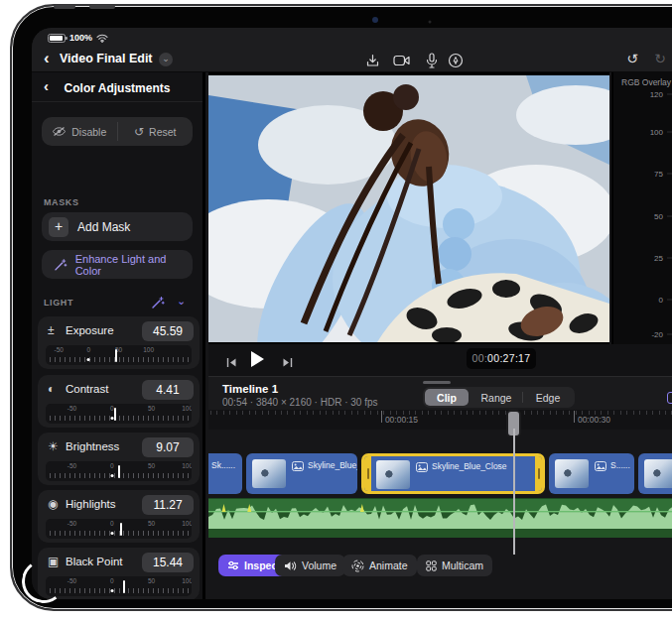  Describe the element at coordinates (372, 61) in the screenshot. I see `import-icon` at that location.